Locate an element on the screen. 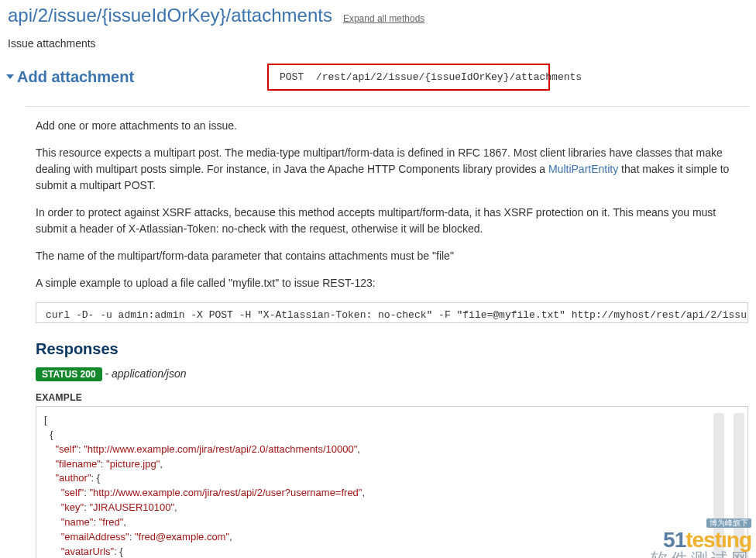 This screenshot has height=558, width=756. resource-path-title: api/2/issue/{issueIdOrKey}/attachments is located at coordinates (170, 16).